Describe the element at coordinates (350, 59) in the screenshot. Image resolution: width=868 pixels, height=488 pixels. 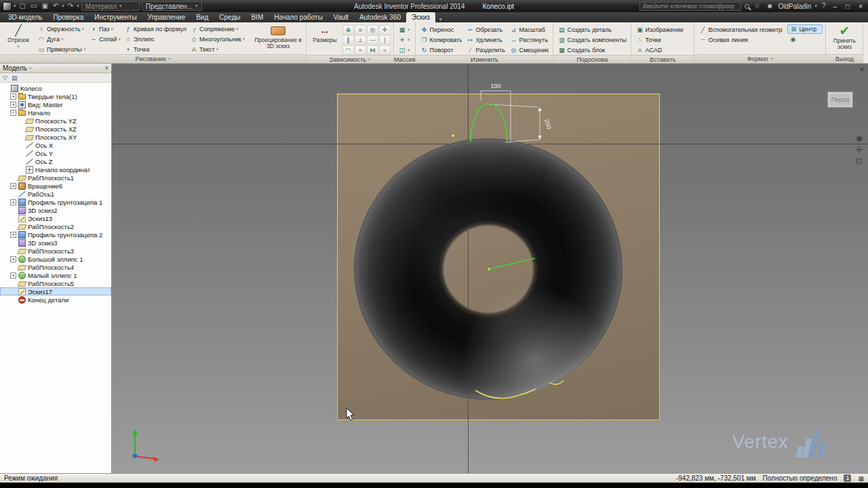
I see `constrain-group-label: Зависимость ▾` at that location.